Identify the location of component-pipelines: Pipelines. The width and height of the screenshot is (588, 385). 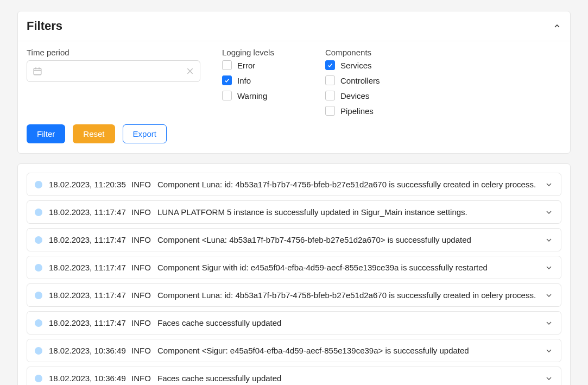
(369, 111).